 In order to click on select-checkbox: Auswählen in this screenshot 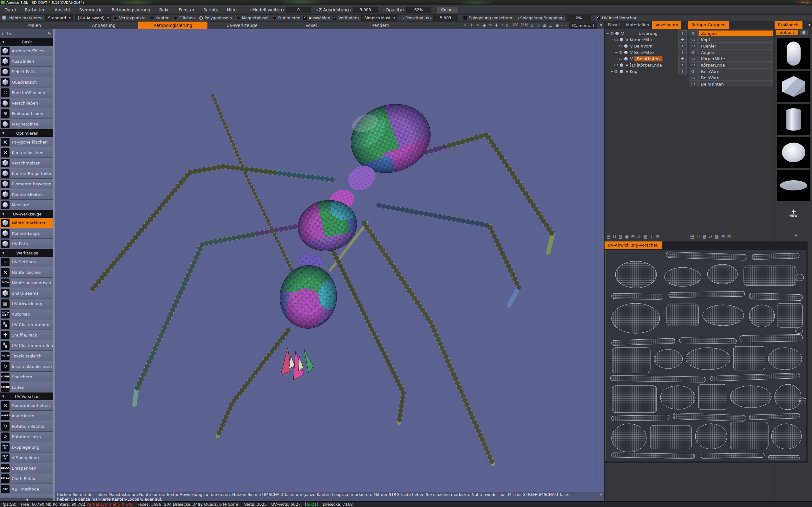, I will do `click(317, 18)`.